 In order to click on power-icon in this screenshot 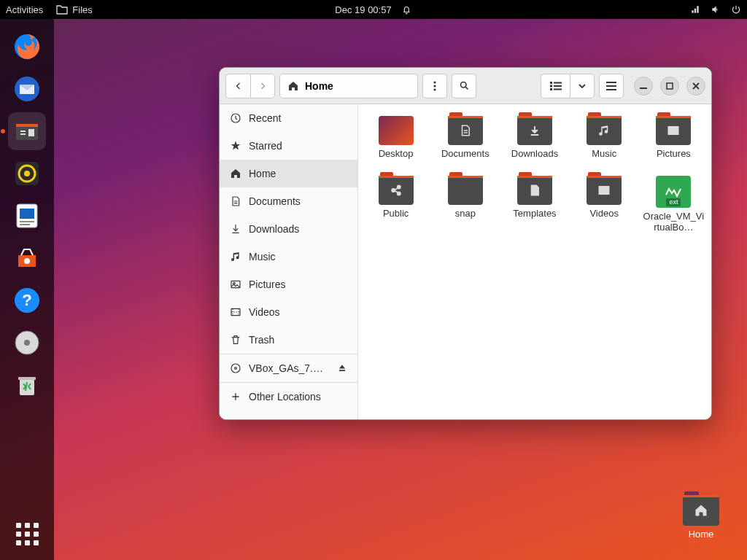, I will do `click(736, 9)`.